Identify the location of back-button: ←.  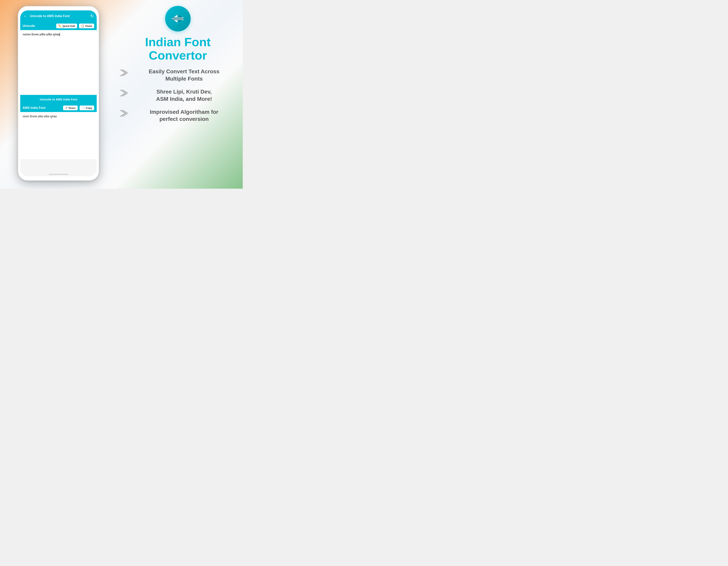
(25, 16).